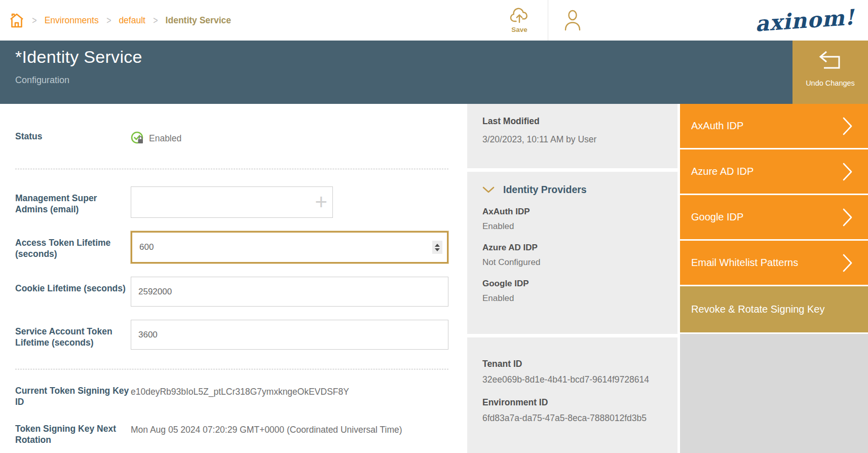 The height and width of the screenshot is (453, 868). What do you see at coordinates (165, 139) in the screenshot?
I see `status-value: Enabled` at bounding box center [165, 139].